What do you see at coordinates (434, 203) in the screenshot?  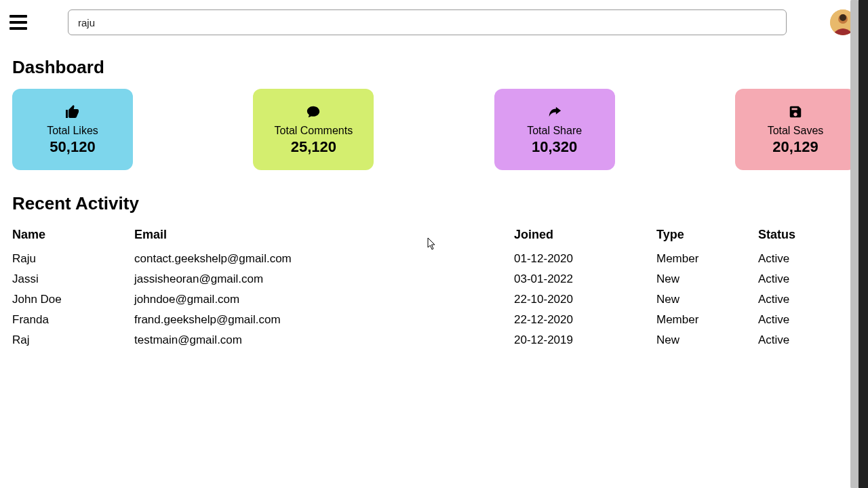 I see `activity-section-title: Recent Activity` at bounding box center [434, 203].